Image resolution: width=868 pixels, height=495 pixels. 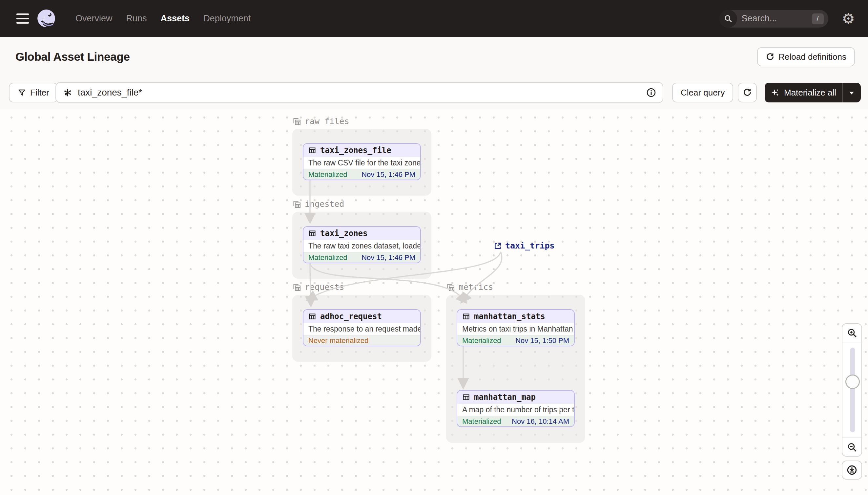 I want to click on group-label-ingested: ingested, so click(x=318, y=204).